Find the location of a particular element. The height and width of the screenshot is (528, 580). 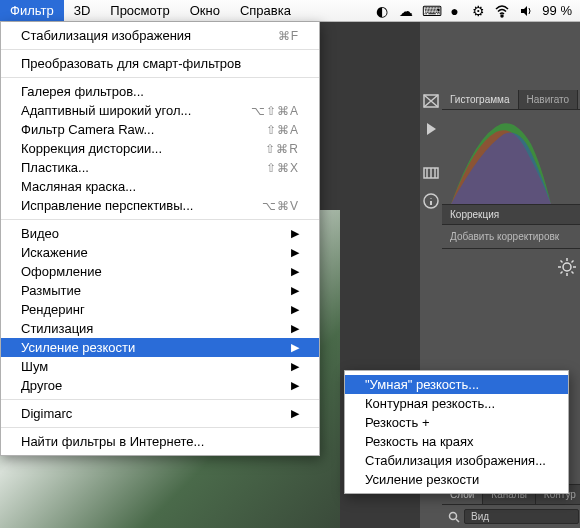

menu-video: Видео▶ is located at coordinates (160, 234).